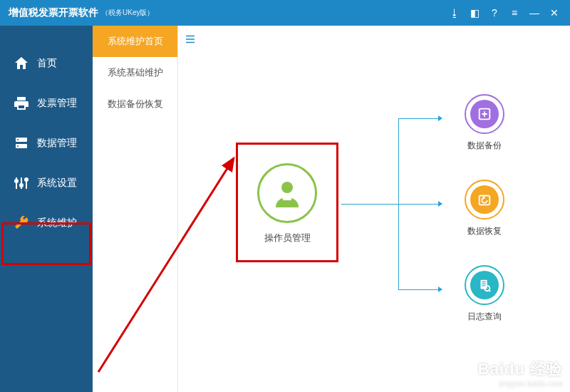 Image resolution: width=570 pixels, height=392 pixels. What do you see at coordinates (484, 294) in the screenshot?
I see `diagram-child-log: 日志查询` at bounding box center [484, 294].